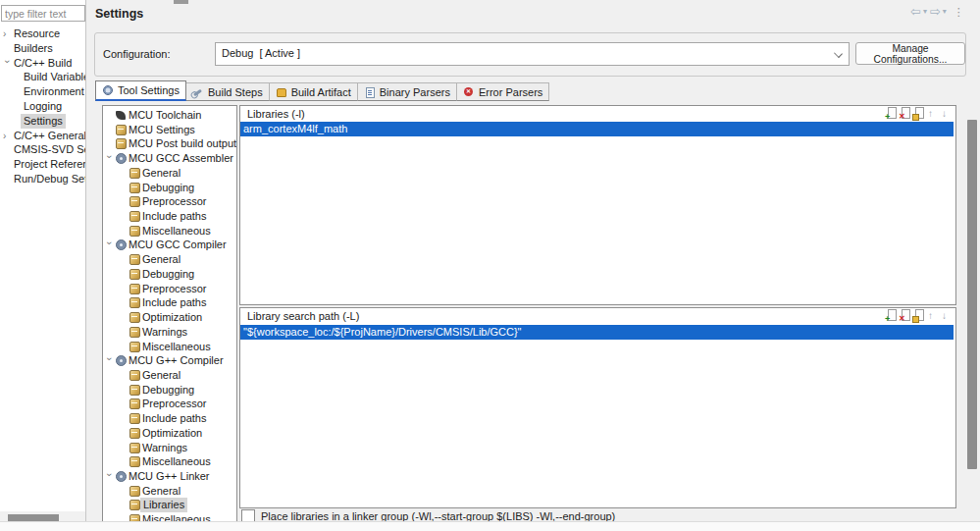 This screenshot has height=531, width=980. What do you see at coordinates (170, 143) in the screenshot?
I see `tool-tree-item-mcu-post-build-outputs: MCU Post build outputs` at bounding box center [170, 143].